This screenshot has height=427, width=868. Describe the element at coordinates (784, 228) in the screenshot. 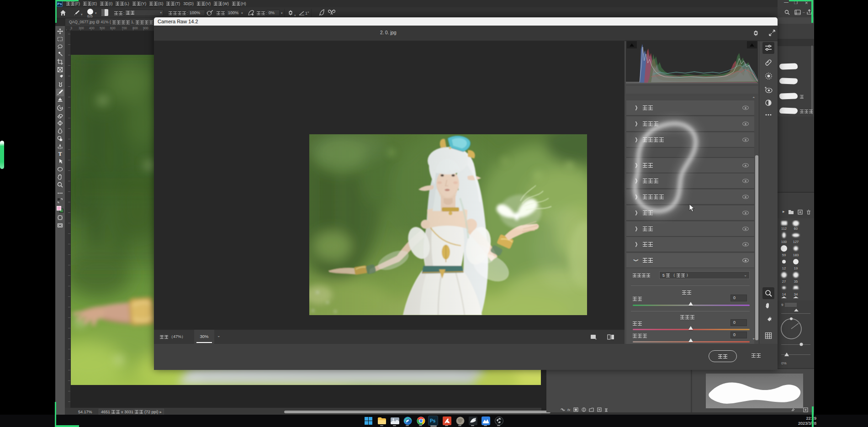

I see `svg-text: 112` at that location.